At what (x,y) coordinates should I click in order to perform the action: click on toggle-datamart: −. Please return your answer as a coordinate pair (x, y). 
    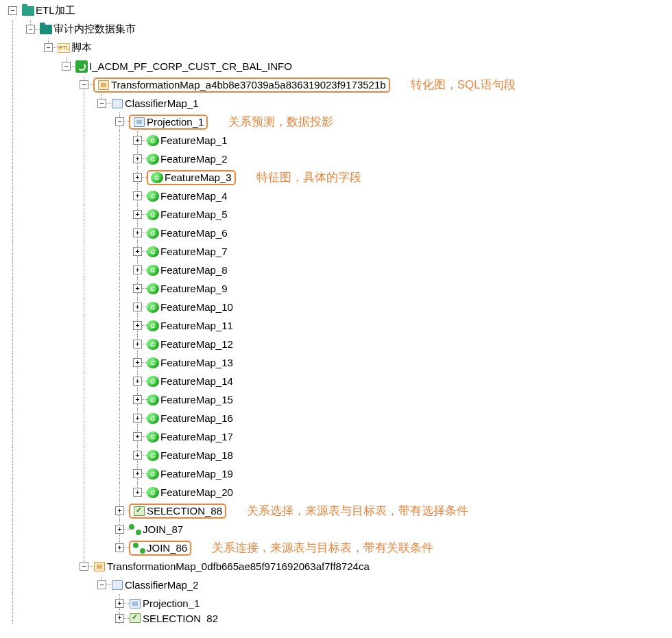
    Looking at the image, I should click on (30, 29).